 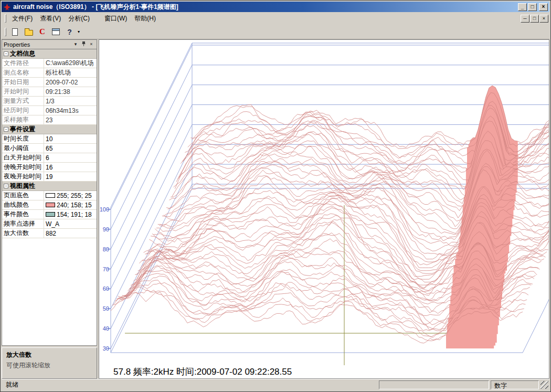 What do you see at coordinates (70, 101) in the screenshot?
I see `property-value: 1/3` at bounding box center [70, 101].